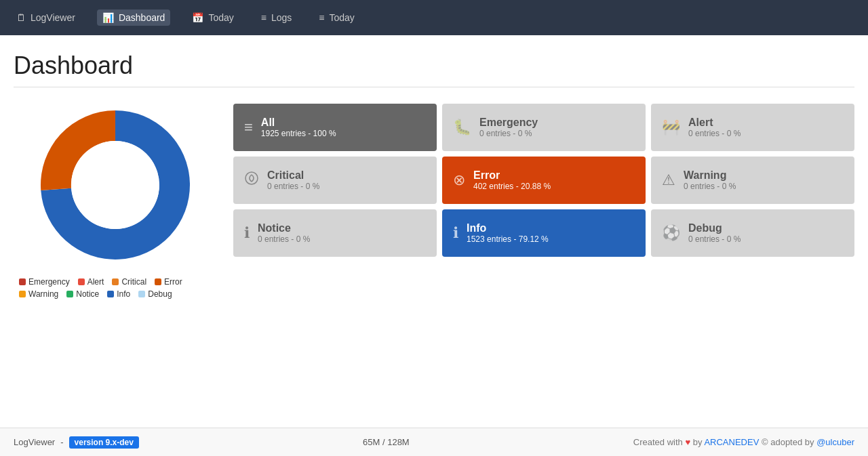  I want to click on card-all-icon: ≡, so click(248, 127).